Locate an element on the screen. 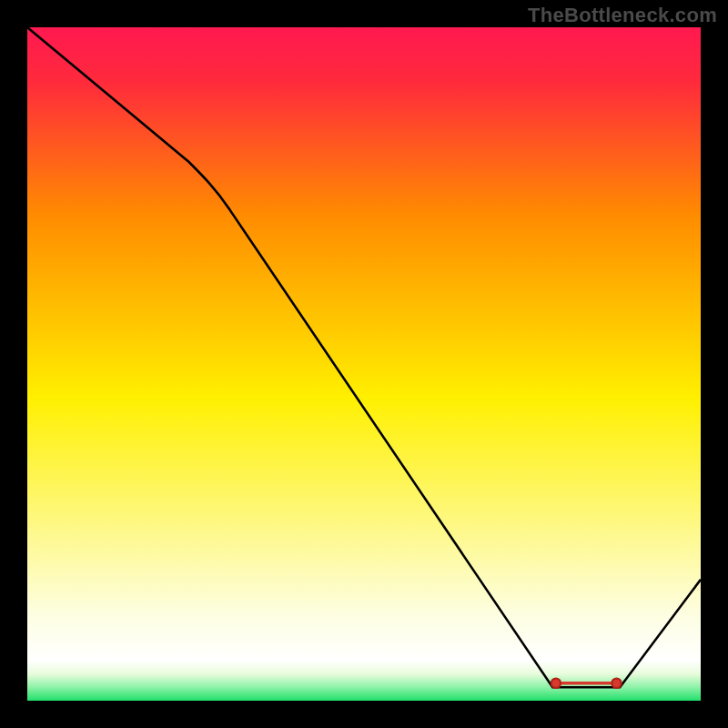 This screenshot has width=728, height=728. marker-dot-end is located at coordinates (616, 683).